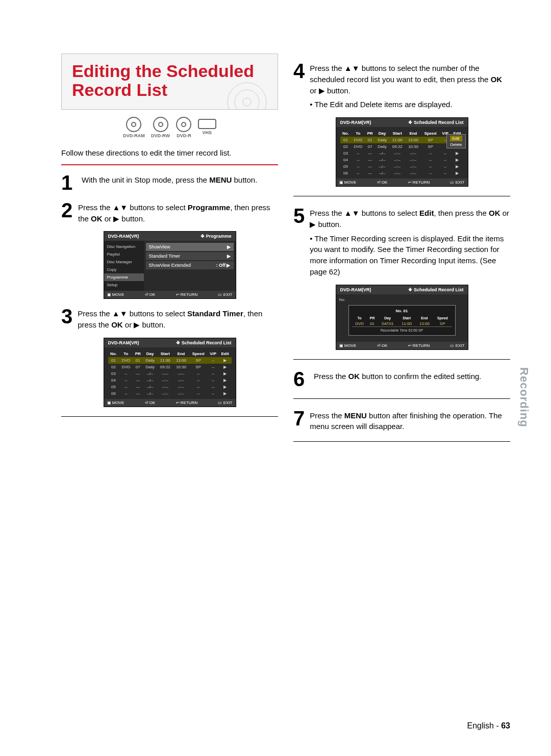  What do you see at coordinates (169, 318) in the screenshot?
I see `step-3: 3 Press the ▲▼ buttons to select Standar…` at bounding box center [169, 318].